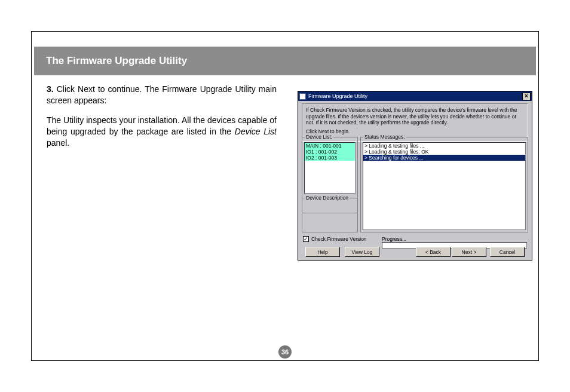 This screenshot has height=392, width=570. I want to click on app-icon, so click(302, 97).